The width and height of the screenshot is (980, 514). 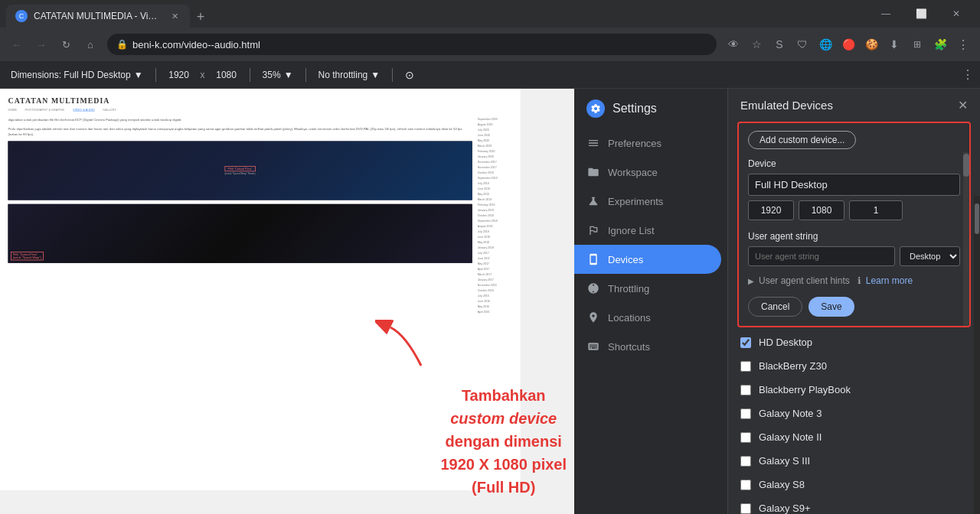 I want to click on webpage-title: CATATAN MULTIMEDIA, so click(x=260, y=101).